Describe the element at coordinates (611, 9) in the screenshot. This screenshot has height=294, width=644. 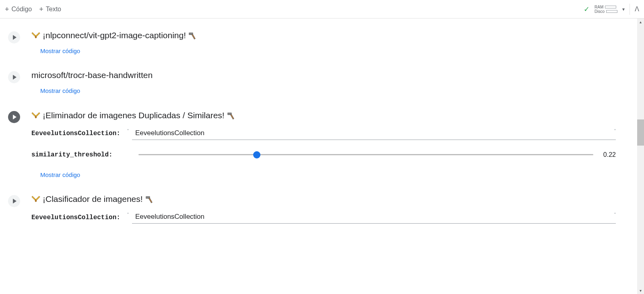
I see `toolbar-right: ✓ RAM Disco ▾ ᐱ` at that location.